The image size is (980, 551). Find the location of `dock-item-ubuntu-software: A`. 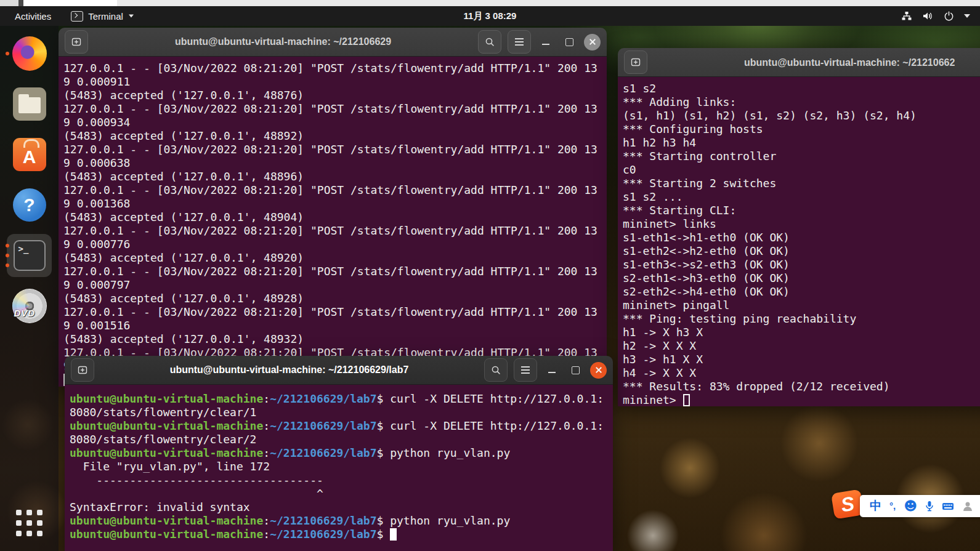

dock-item-ubuntu-software: A is located at coordinates (30, 155).